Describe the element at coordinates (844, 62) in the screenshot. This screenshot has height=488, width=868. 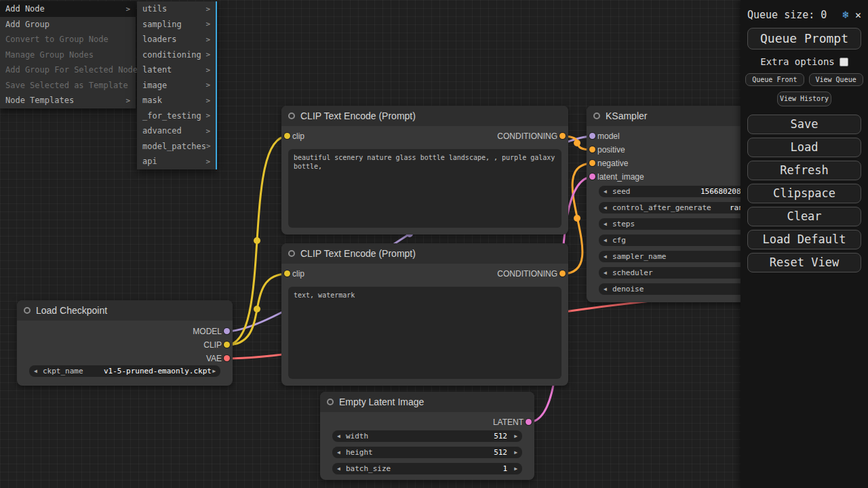
I see `extra-options-checkbox` at that location.